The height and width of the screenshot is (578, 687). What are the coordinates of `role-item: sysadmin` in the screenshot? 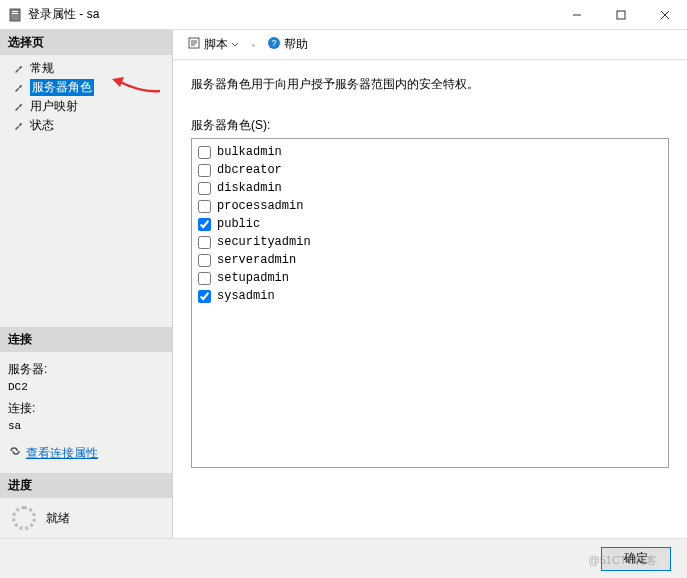 It's located at (430, 296).